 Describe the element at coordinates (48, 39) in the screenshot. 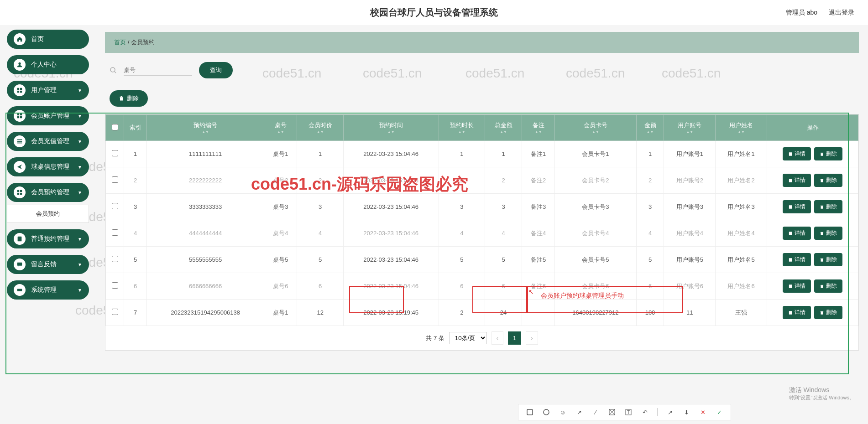

I see `sidebar-item-home: 首页` at that location.